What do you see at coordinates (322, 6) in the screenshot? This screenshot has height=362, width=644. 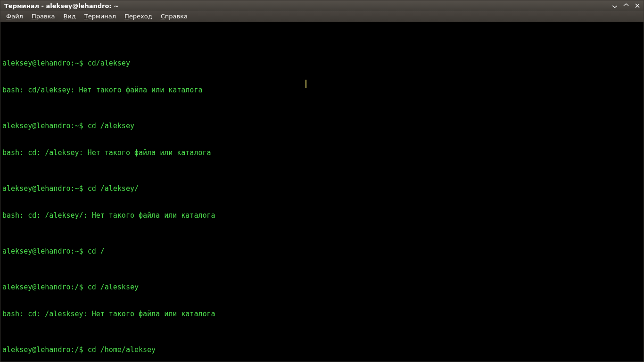 I see `titlebar: Терминал - aleksey@lehandro: ~` at bounding box center [322, 6].